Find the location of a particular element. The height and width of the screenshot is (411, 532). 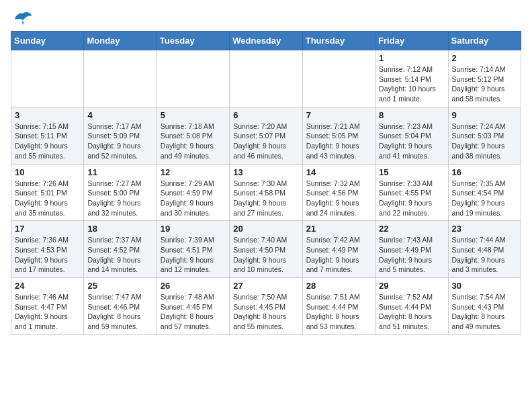

day-info: Sunrise: 7:27 AMSunset: 5:00 PMDaylight:… is located at coordinates (120, 199).